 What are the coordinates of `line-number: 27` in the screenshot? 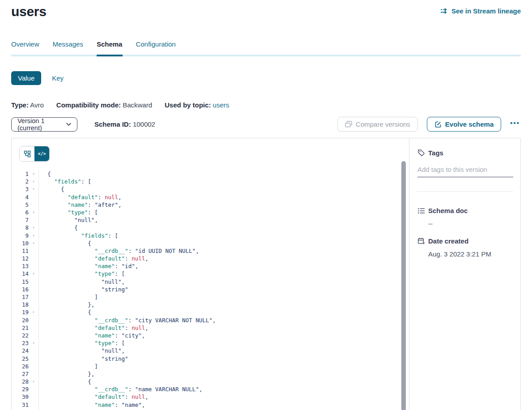 It's located at (20, 374).